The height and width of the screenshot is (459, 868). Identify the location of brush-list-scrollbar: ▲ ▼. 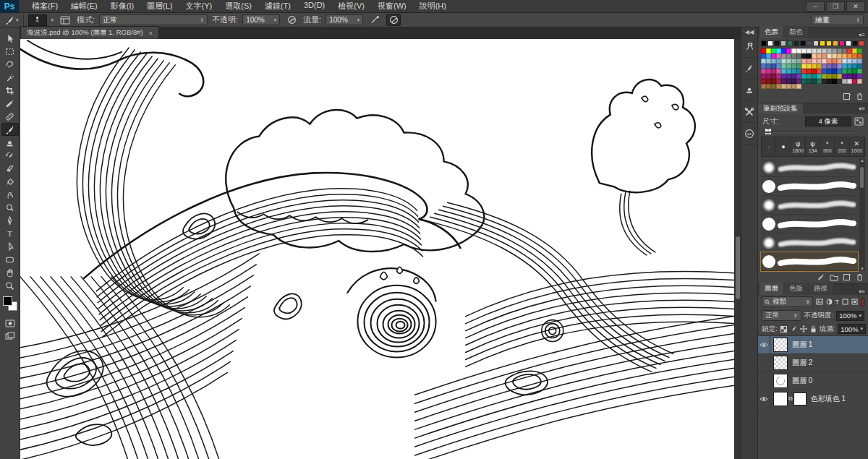
(862, 215).